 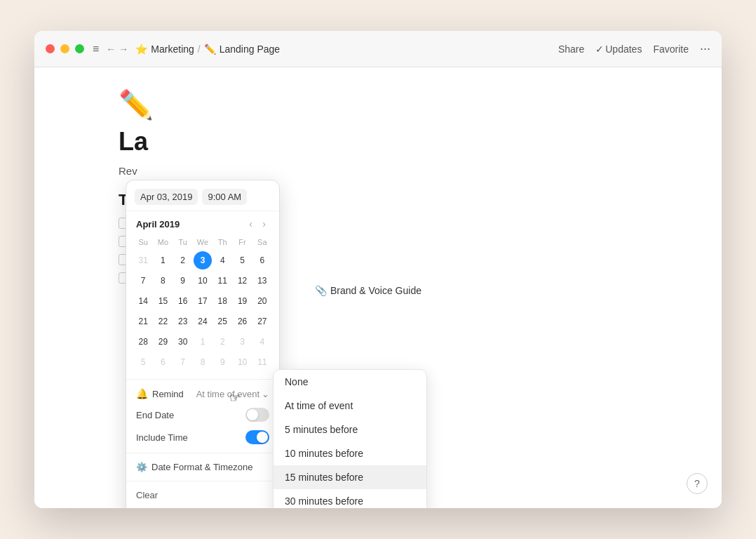 What do you see at coordinates (168, 394) in the screenshot?
I see `remind-label: Remind` at bounding box center [168, 394].